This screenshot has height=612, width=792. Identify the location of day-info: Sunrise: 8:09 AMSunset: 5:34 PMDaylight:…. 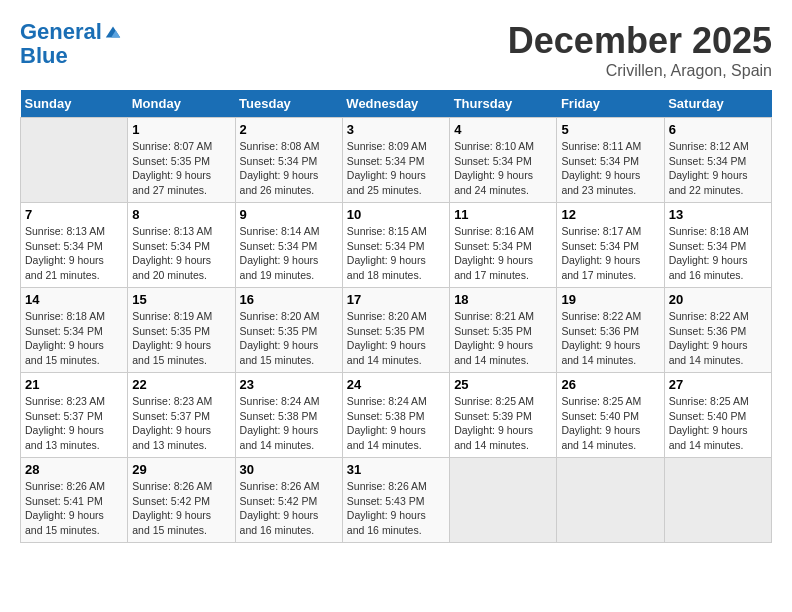
(396, 168).